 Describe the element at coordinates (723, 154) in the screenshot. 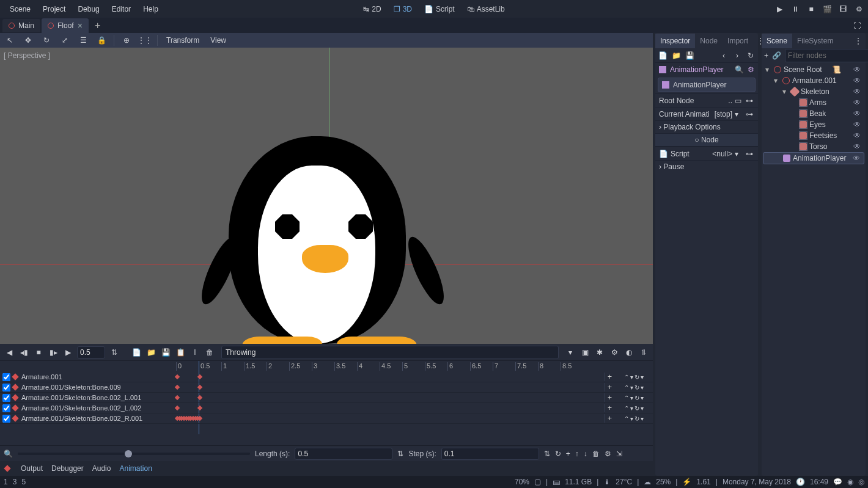

I see `script-value: <null>` at that location.